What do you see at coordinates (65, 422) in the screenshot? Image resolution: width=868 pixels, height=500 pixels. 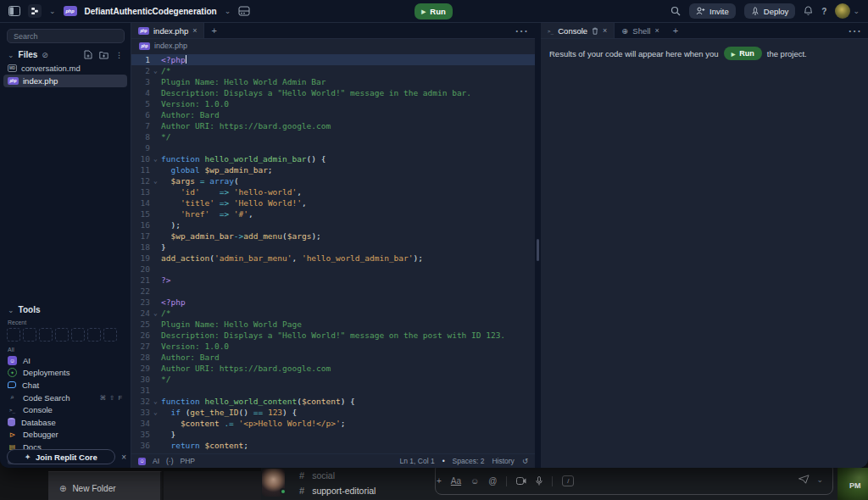 I see `tool-item-database: Database` at bounding box center [65, 422].